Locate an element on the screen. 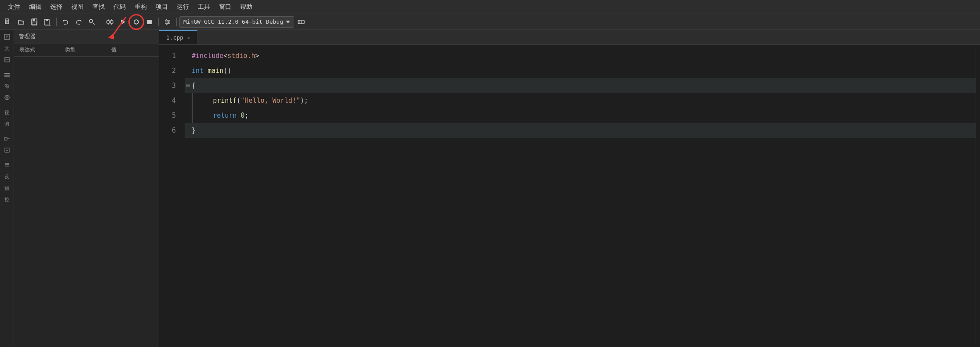 The image size is (980, 347). stop-button is located at coordinates (149, 22).